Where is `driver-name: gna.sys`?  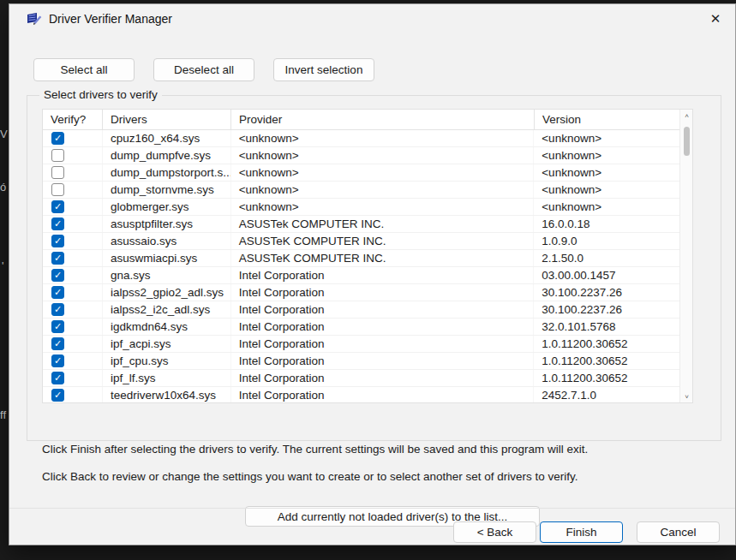 driver-name: gna.sys is located at coordinates (167, 276).